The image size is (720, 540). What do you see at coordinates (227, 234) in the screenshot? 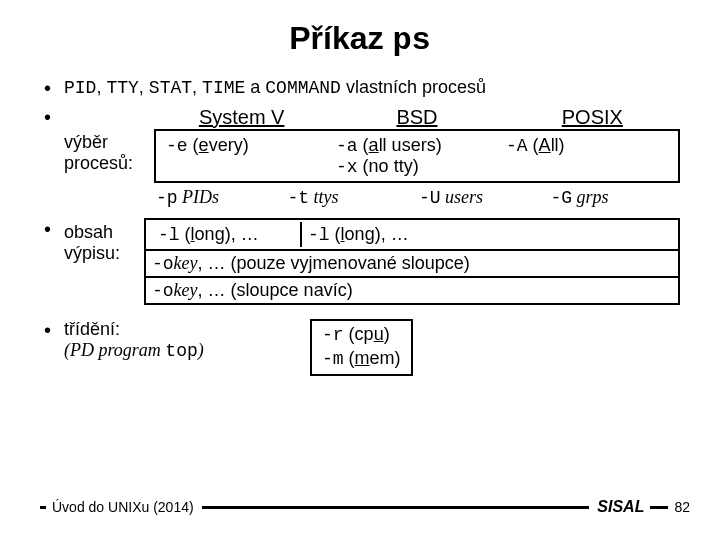
I see `content-sv: -l (long), …` at bounding box center [227, 234].